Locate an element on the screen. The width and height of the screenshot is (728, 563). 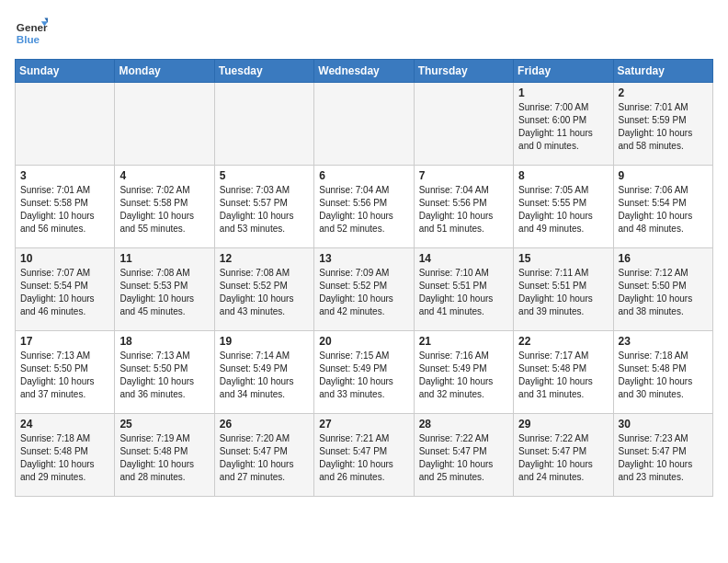
day-number: 10 is located at coordinates (64, 259).